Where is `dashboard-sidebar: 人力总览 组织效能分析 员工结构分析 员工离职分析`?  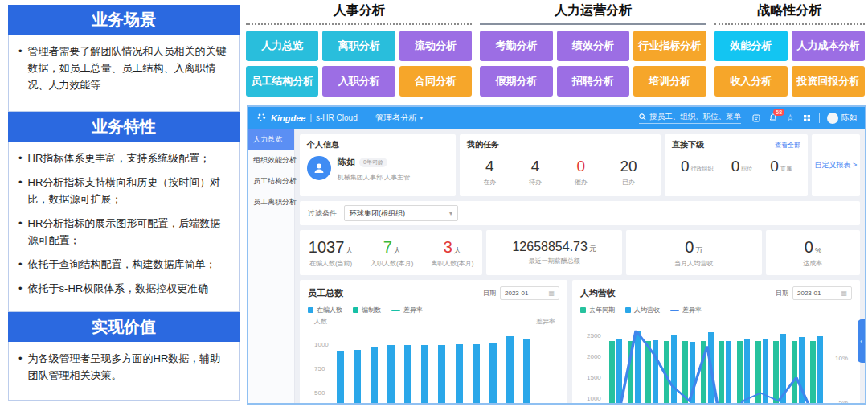
dashboard-sidebar: 人力总览 组织效能分析 员工结构分析 员工离职分析 is located at coordinates (272, 267).